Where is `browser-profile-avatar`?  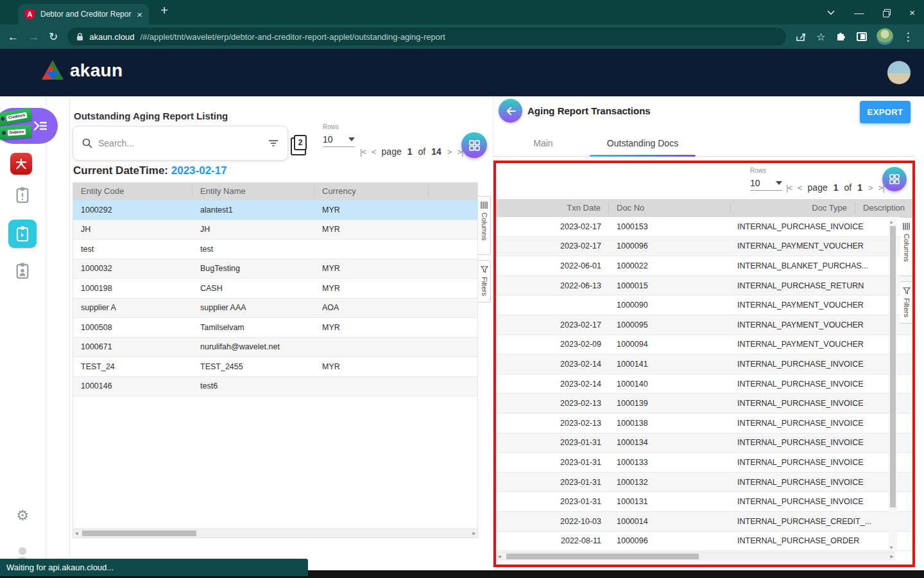
browser-profile-avatar is located at coordinates (885, 37).